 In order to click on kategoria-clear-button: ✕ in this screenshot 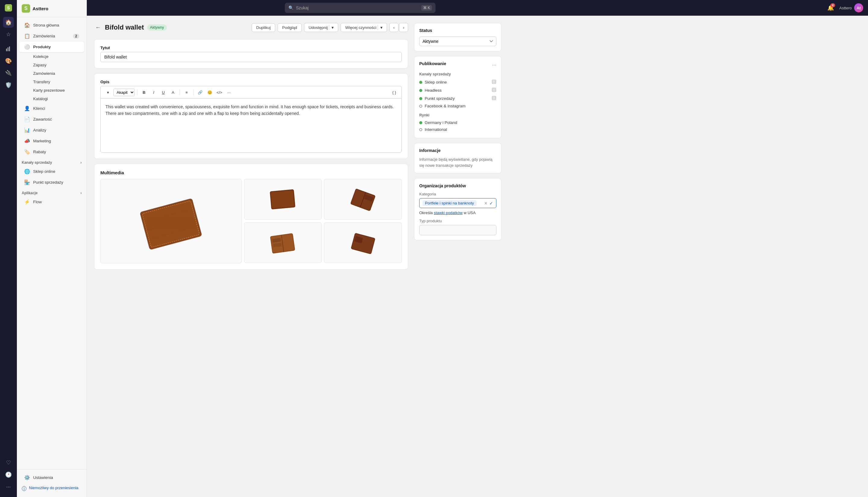, I will do `click(486, 203)`.